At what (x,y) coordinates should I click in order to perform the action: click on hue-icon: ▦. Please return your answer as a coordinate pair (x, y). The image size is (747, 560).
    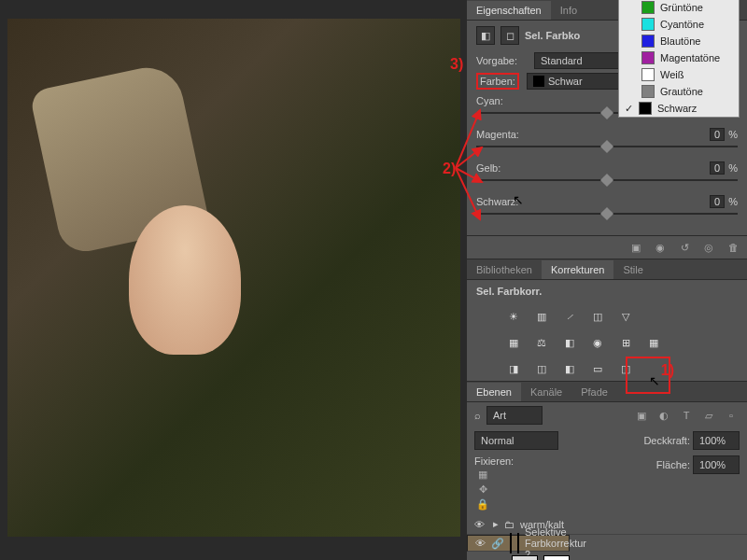
    Looking at the image, I should click on (514, 343).